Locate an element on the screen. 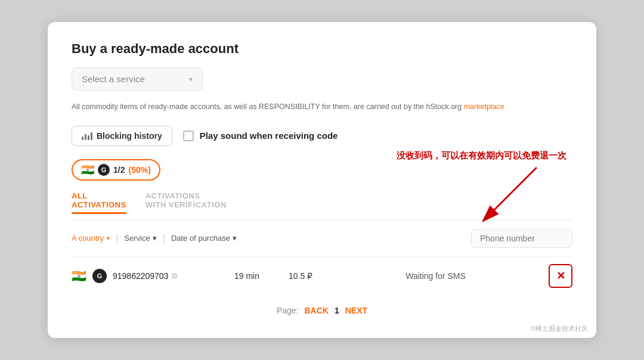  pagination-current: 1 is located at coordinates (337, 311).